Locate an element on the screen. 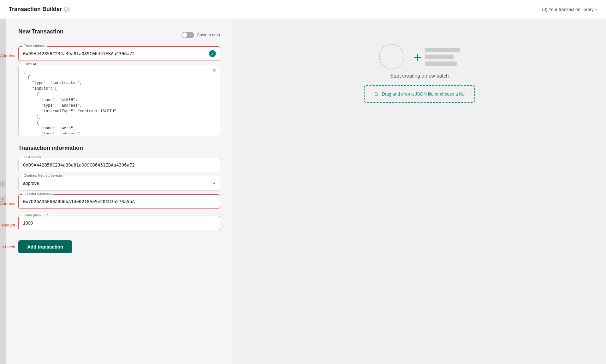  method-selector-label: Contract Method Selector is located at coordinates (44, 175).